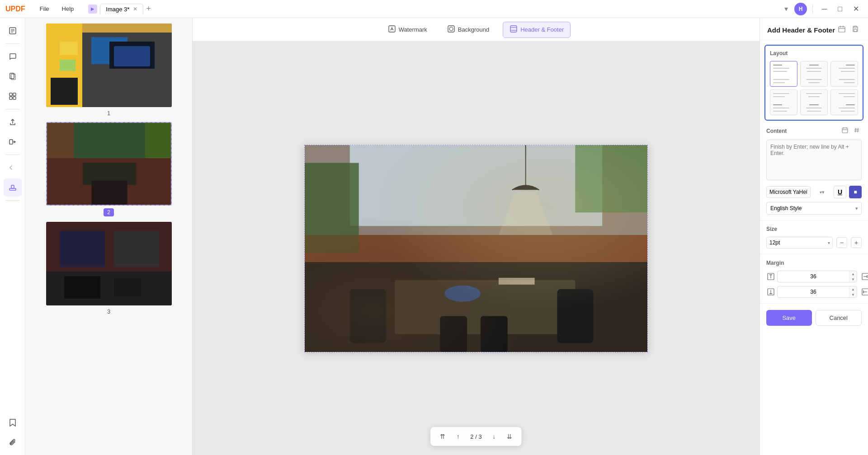 Image resolution: width=868 pixels, height=455 pixels. What do you see at coordinates (122, 9) in the screenshot?
I see `tab-image3: Image 3* ✕` at bounding box center [122, 9].